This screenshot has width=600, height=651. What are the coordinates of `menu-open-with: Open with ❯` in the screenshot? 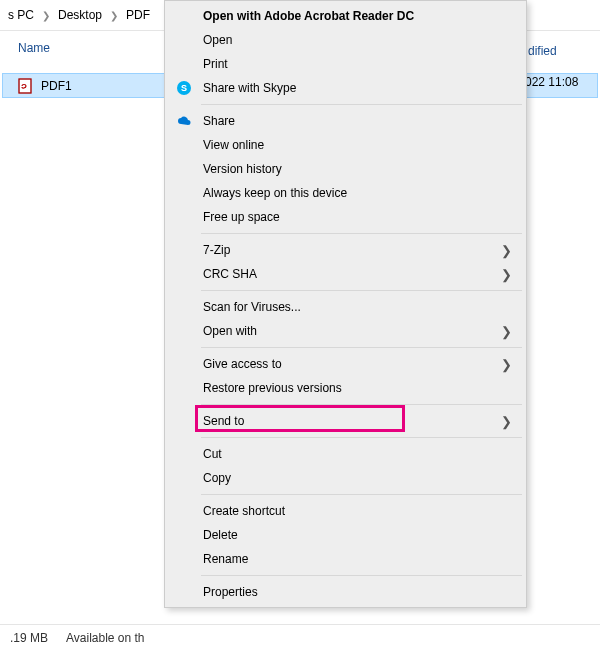 It's located at (346, 331).